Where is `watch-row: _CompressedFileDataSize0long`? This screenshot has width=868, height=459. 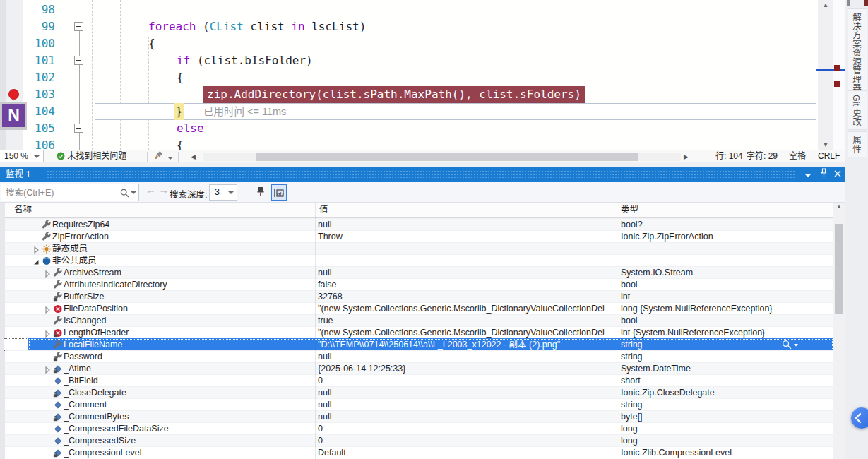 watch-row: _CompressedFileDataSize0long is located at coordinates (420, 428).